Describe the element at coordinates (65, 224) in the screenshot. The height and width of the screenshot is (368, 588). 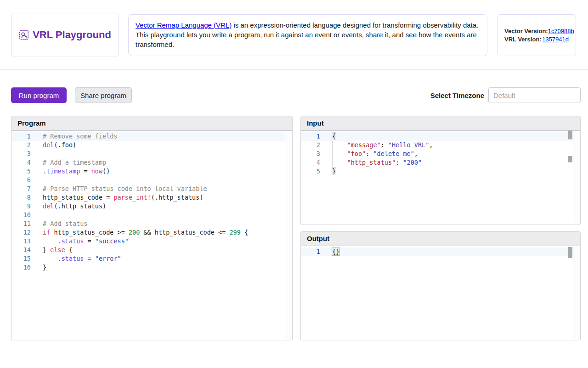
I see `code-token: # Add status` at that location.